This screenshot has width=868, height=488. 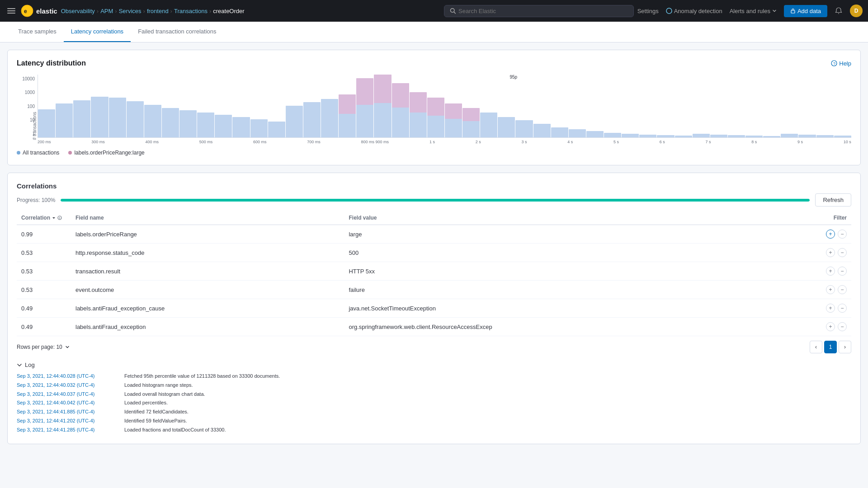 What do you see at coordinates (158, 11) in the screenshot?
I see `breadcrumb-frontend: frontend` at bounding box center [158, 11].